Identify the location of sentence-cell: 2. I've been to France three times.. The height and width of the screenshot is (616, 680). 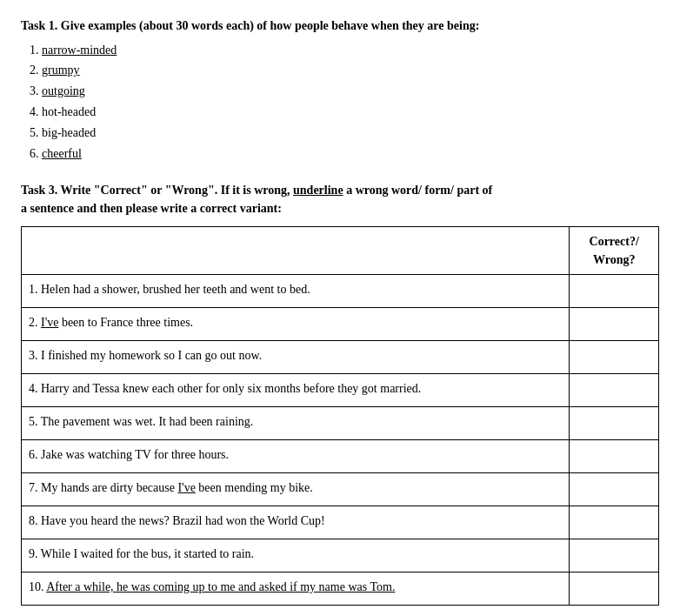
(296, 325).